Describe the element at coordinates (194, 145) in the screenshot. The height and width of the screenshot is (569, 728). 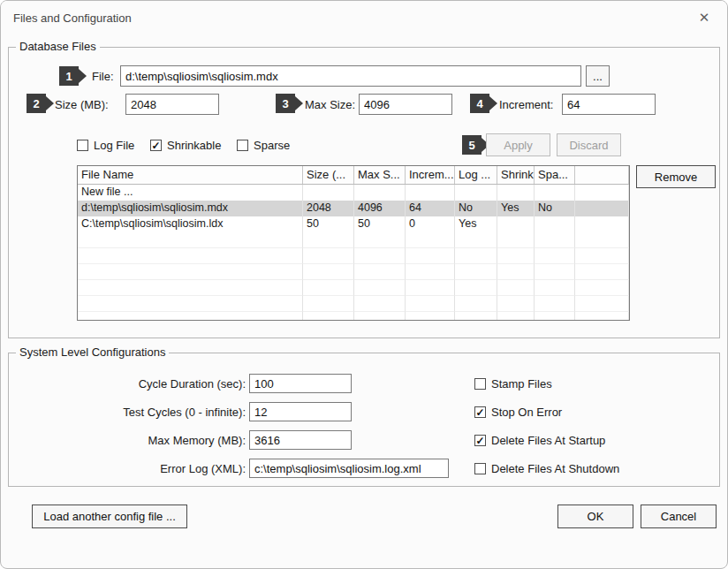
I see `shrinkable-checkbox-label: Shrinkable` at that location.